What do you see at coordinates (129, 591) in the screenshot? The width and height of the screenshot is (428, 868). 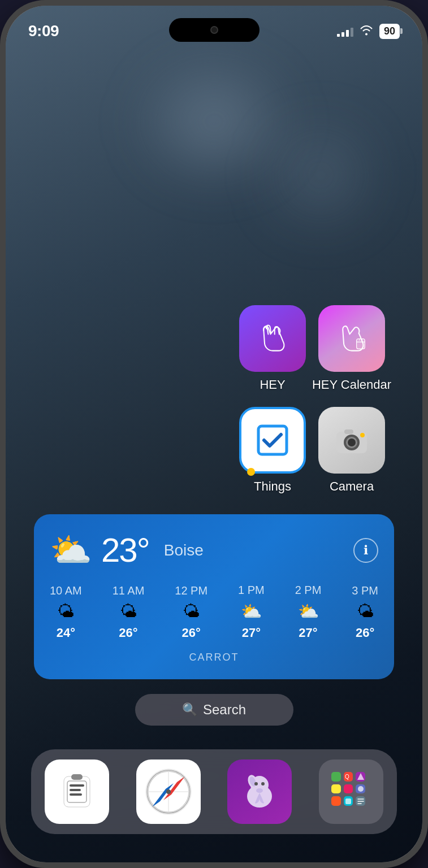 I see `hour-label-1: 11 AM` at bounding box center [129, 591].